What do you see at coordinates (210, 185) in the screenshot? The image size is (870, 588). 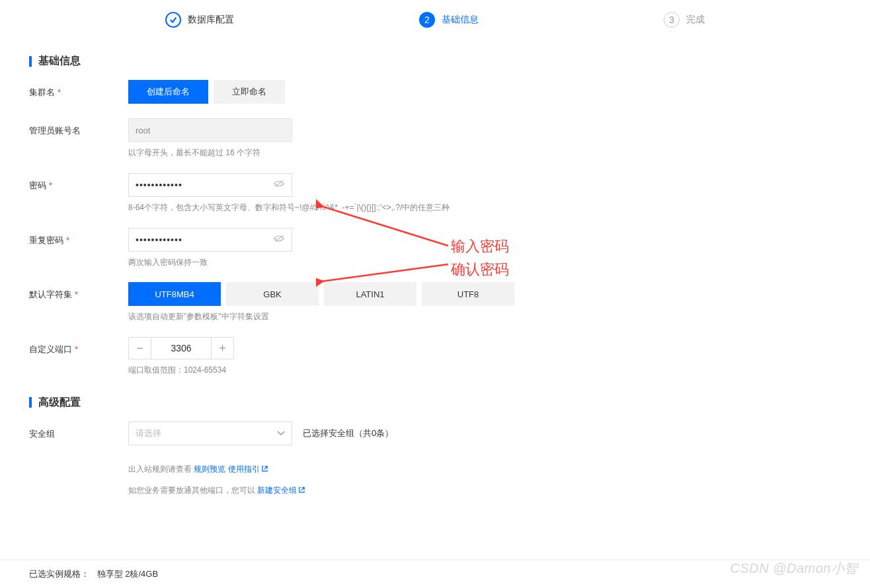 I see `password-field` at bounding box center [210, 185].